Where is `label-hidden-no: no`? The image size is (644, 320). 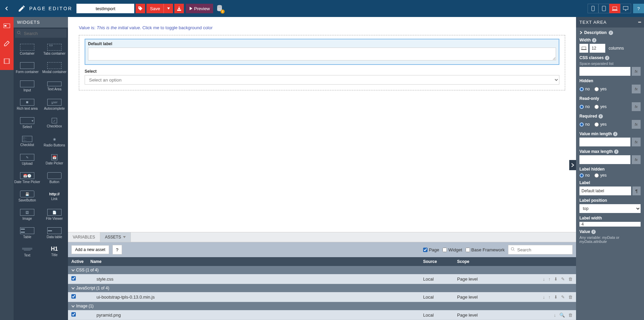
label-hidden-no: no is located at coordinates (585, 175).